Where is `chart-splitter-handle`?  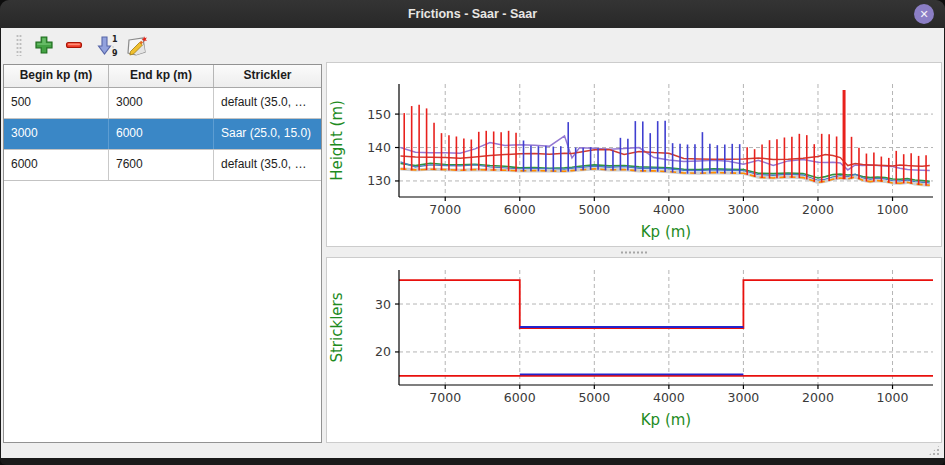
chart-splitter-handle is located at coordinates (634, 252).